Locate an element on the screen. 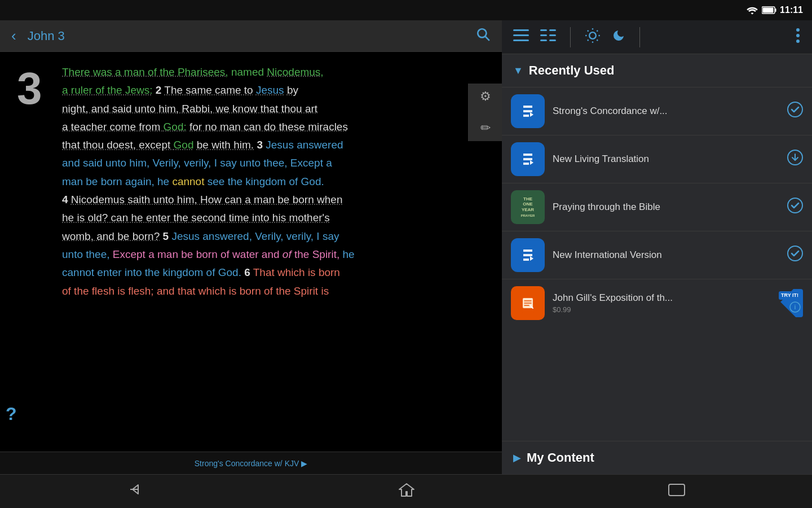 This screenshot has height=508, width=812. list-item: THEONEYEARPRAYER Praying through the Bib… is located at coordinates (657, 207).